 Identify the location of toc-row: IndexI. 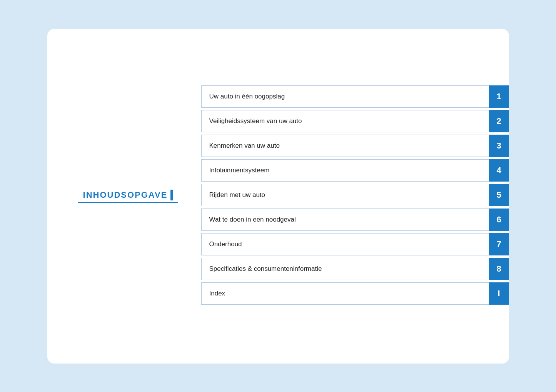
(355, 294).